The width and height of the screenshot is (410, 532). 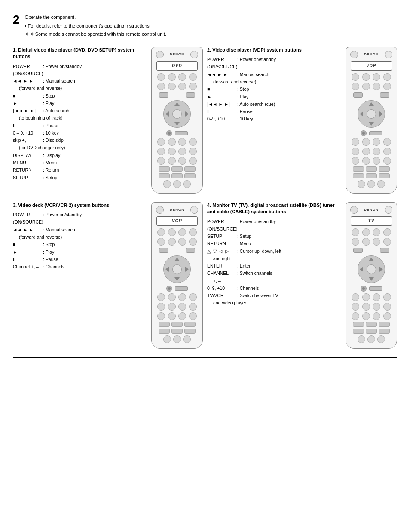 What do you see at coordinates (172, 86) in the screenshot?
I see `remote-dvd-btn6` at bounding box center [172, 86].